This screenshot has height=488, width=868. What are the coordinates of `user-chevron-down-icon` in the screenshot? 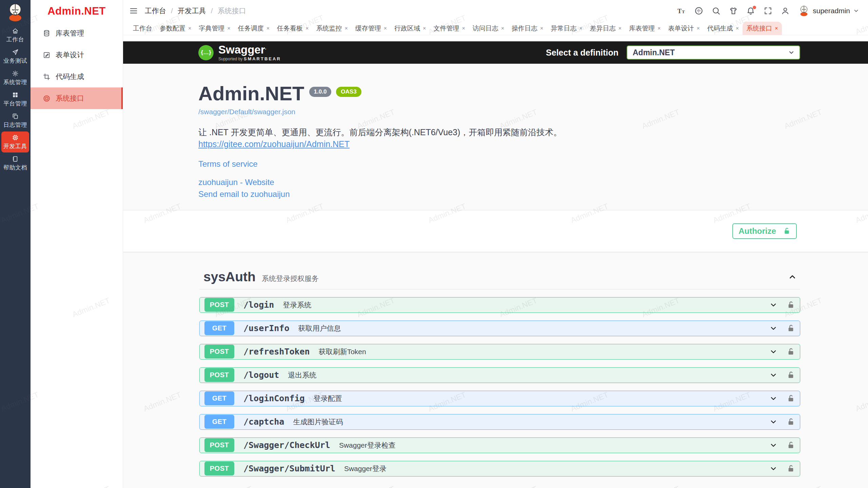 It's located at (856, 11).